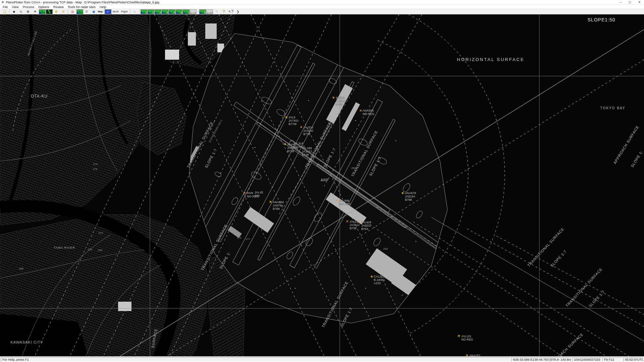 The width and height of the screenshot is (644, 362). What do you see at coordinates (29, 7) in the screenshot?
I see `menu-process: Process` at bounding box center [29, 7].